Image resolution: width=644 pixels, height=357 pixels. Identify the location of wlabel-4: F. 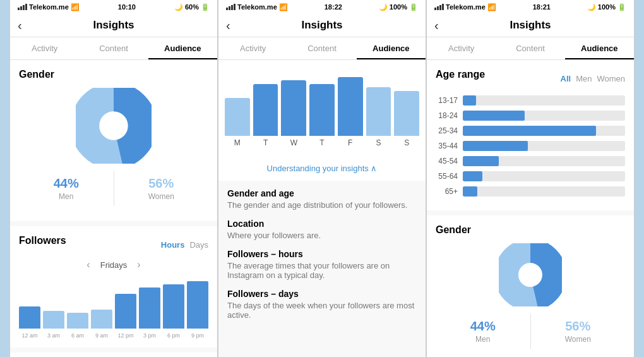
(350, 143).